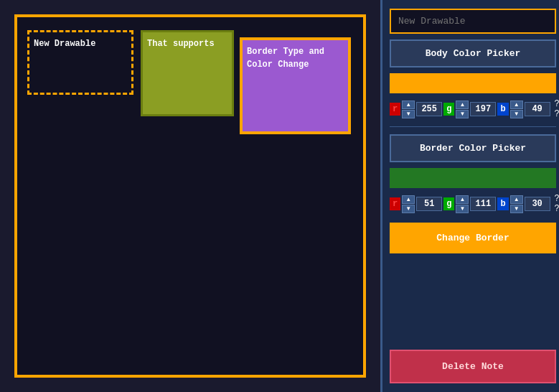 The height and width of the screenshot is (392, 559). Describe the element at coordinates (80, 62) in the screenshot. I see `note-new-drawable: New Drawable` at that location.